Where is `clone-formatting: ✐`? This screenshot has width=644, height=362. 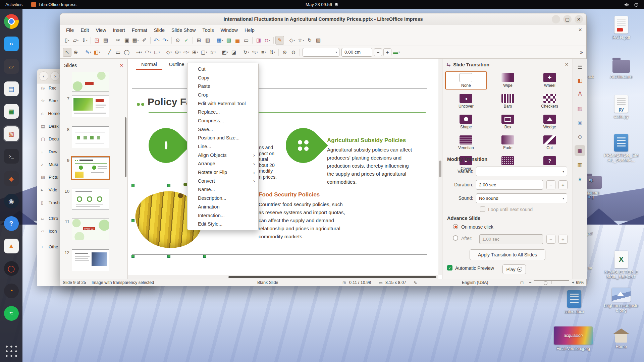 clone-formatting: ✐ is located at coordinates (144, 40).